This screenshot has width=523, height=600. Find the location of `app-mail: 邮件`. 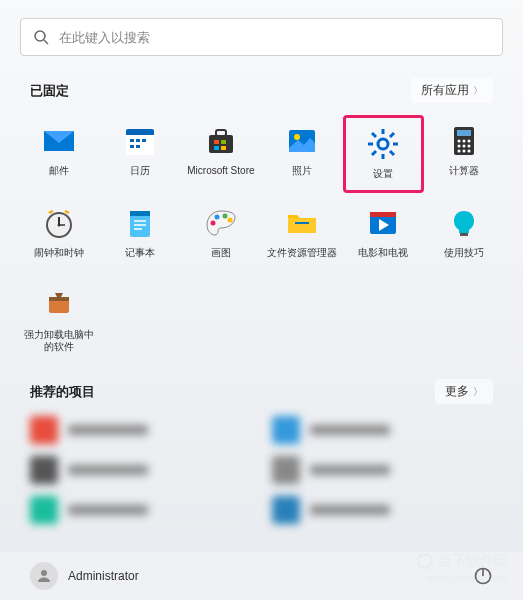

app-mail: 邮件 is located at coordinates (58, 154).